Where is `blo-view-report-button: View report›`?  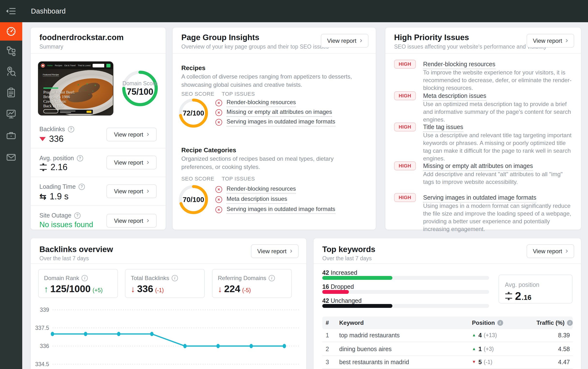
blo-view-report-button: View report› is located at coordinates (275, 251).